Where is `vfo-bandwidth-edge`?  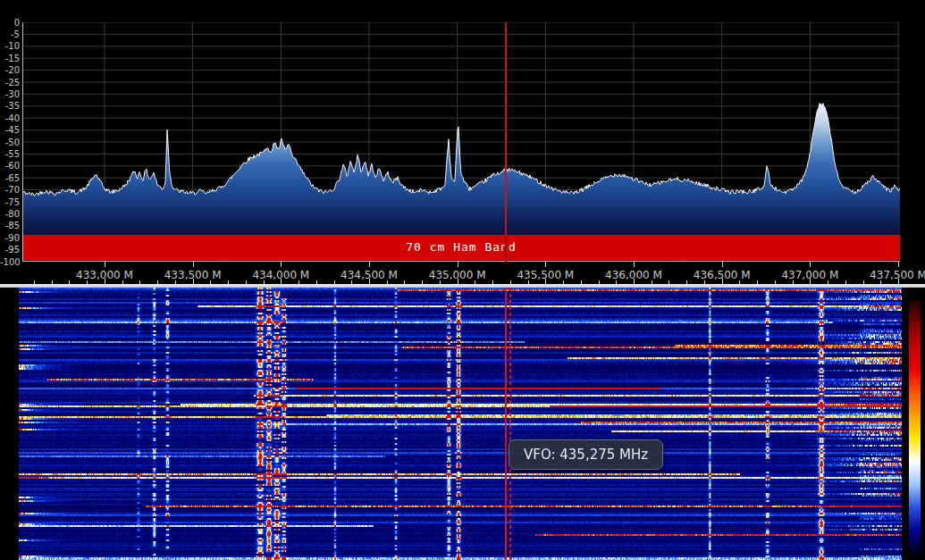 vfo-bandwidth-edge is located at coordinates (510, 423).